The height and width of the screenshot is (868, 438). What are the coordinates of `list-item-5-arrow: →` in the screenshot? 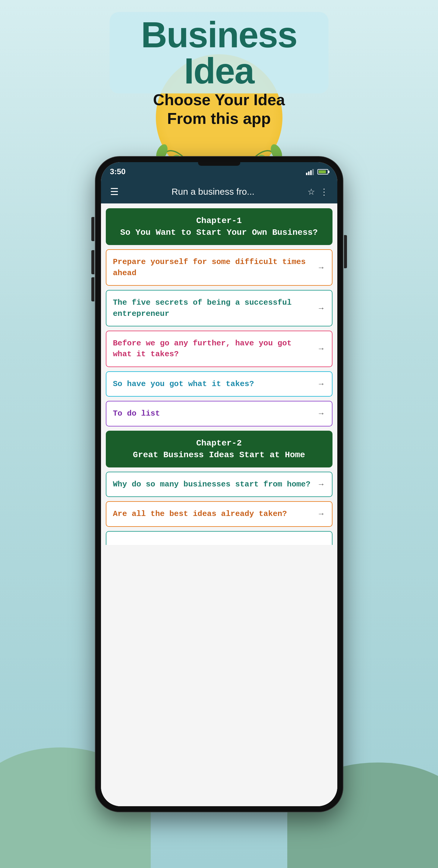 It's located at (321, 414).